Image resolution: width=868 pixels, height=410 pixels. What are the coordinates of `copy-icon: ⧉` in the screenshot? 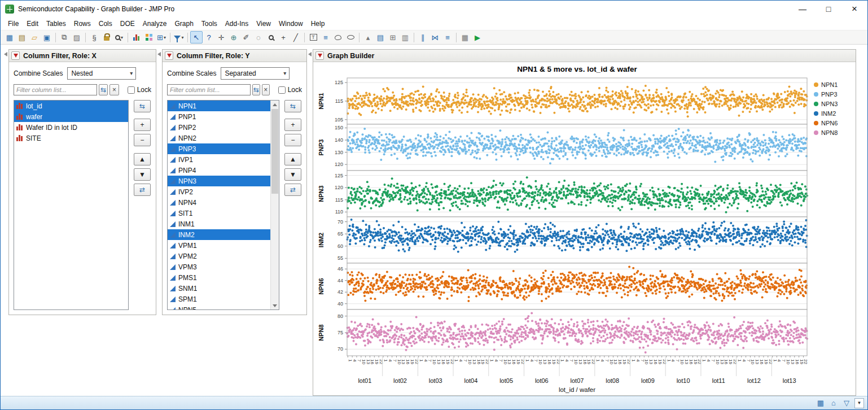 It's located at (64, 37).